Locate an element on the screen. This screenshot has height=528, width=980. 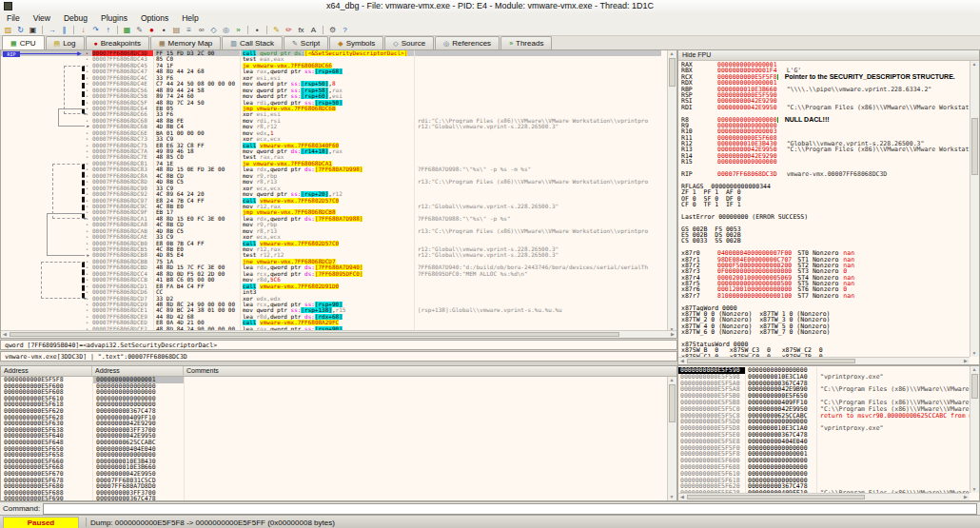
tab-source: ◇Source is located at coordinates (409, 43).